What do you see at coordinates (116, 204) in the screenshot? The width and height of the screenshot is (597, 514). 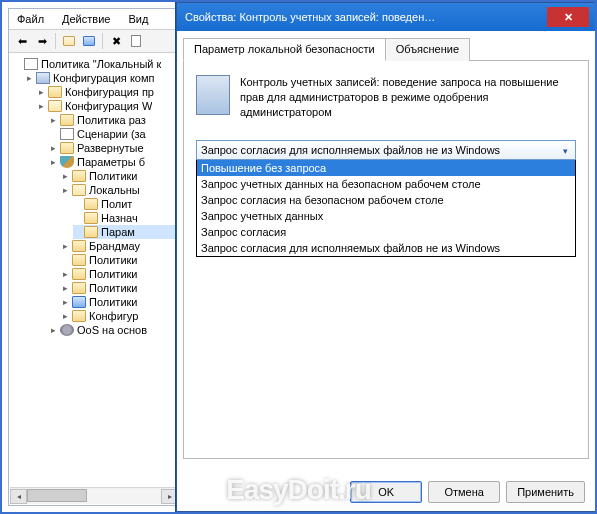 I see `tree-item-label: Полит` at bounding box center [116, 204].